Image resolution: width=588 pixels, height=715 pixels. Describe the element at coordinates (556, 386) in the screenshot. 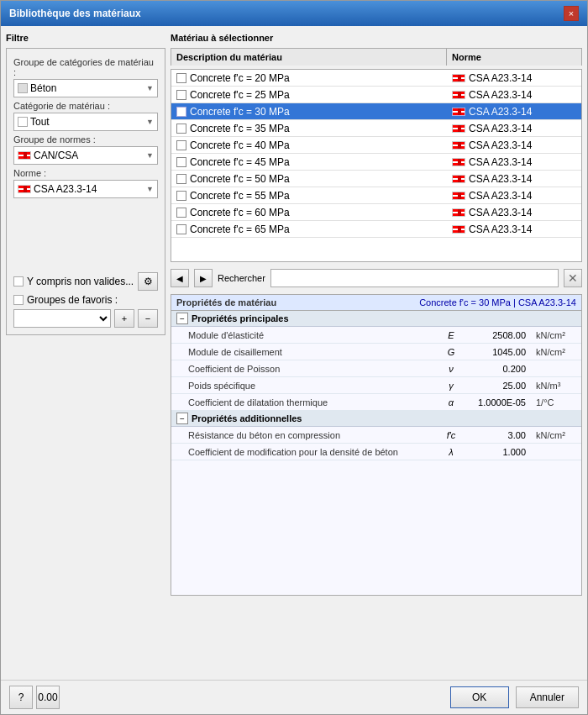

I see `prop-unit: kN/m³` at that location.